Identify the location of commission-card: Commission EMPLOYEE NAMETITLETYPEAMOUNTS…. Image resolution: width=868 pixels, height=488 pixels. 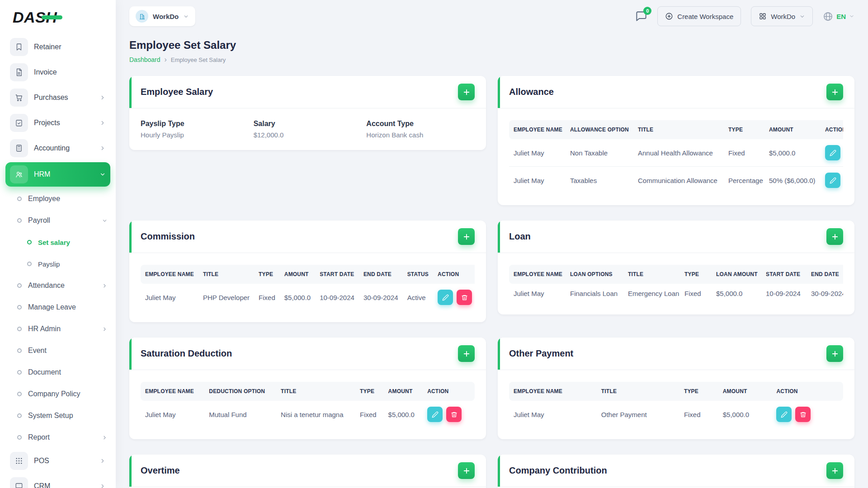
(307, 271).